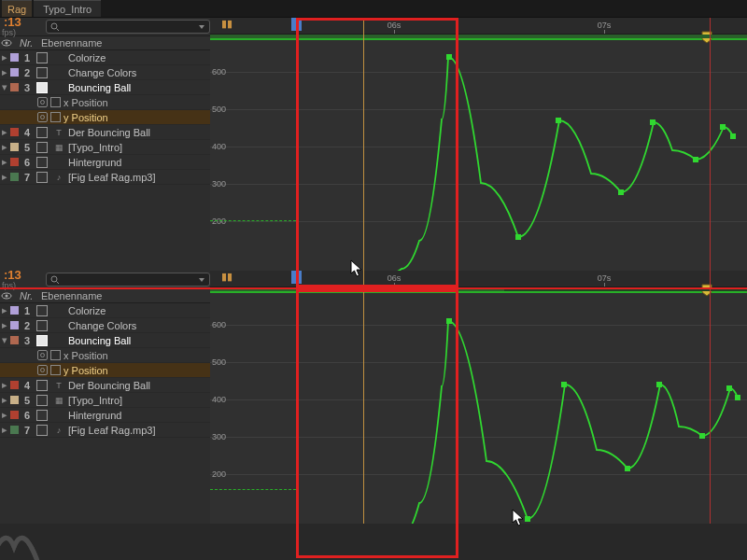  I want to click on layer-row: ▸1Colorize, so click(105, 311).